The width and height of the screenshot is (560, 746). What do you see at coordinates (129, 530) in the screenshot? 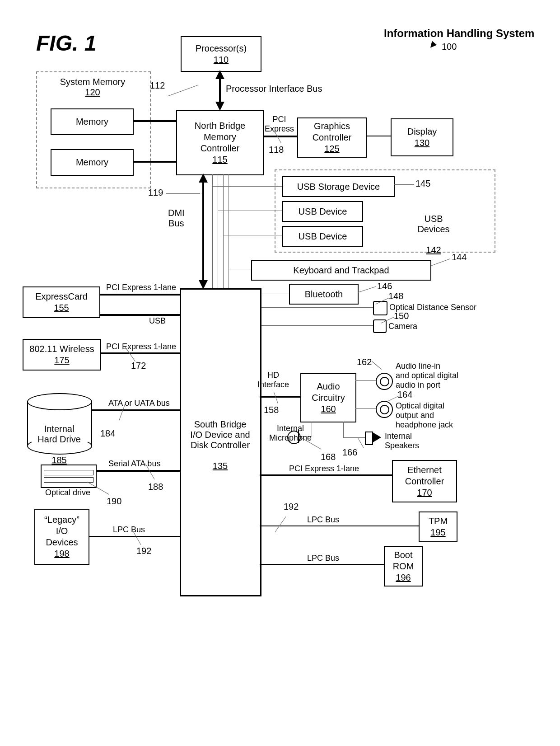
I see `bus-lpc-label-1: LPC Bus` at bounding box center [129, 530].